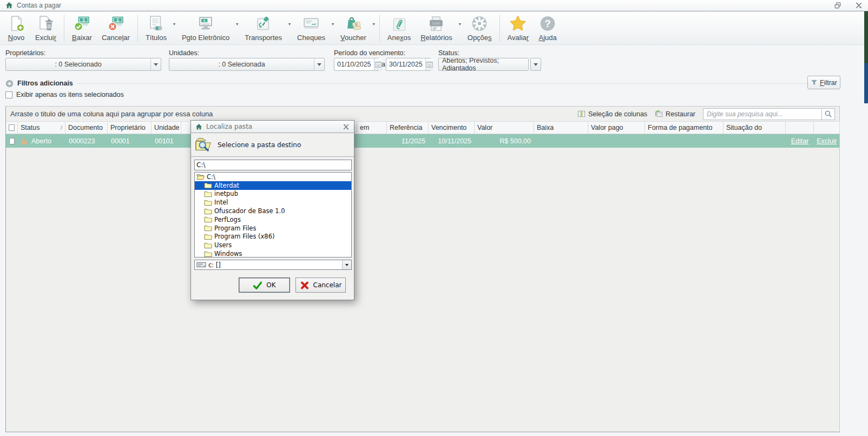 The width and height of the screenshot is (868, 436). I want to click on status-combo: Abertos; Previstos; Adiantados, so click(484, 64).